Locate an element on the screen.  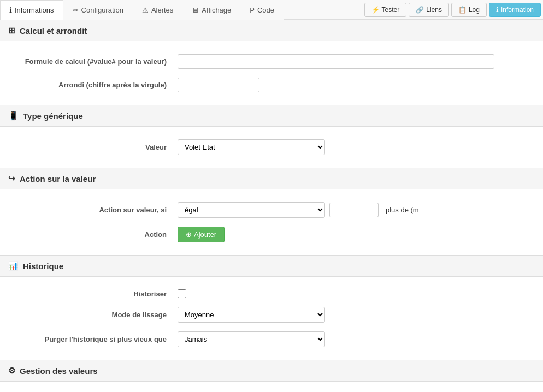
action-condition-select: égal supérieur inférieur différent is located at coordinates (251, 210).